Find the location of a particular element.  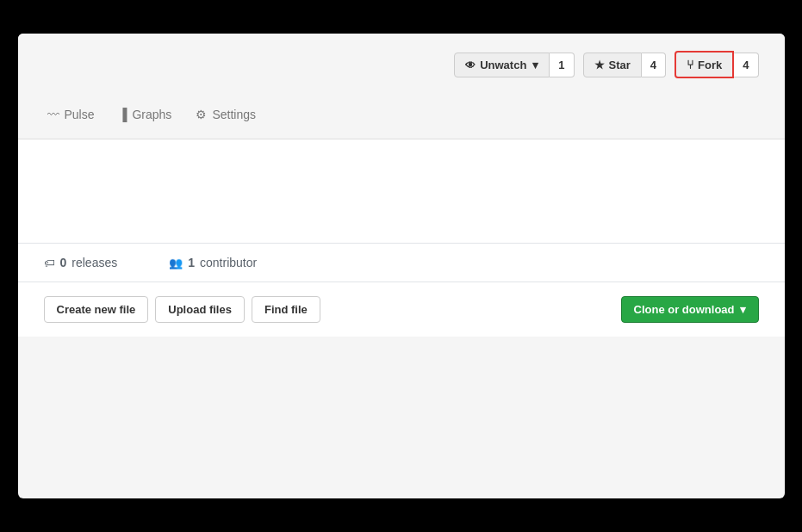

graphs-label: Graphs is located at coordinates (152, 114).